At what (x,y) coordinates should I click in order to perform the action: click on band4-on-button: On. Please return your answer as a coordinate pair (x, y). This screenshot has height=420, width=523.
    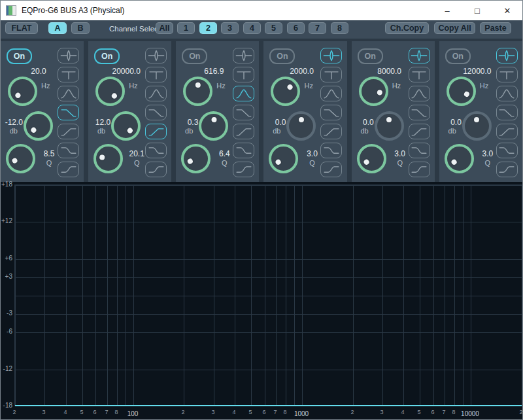
    Looking at the image, I should click on (282, 56).